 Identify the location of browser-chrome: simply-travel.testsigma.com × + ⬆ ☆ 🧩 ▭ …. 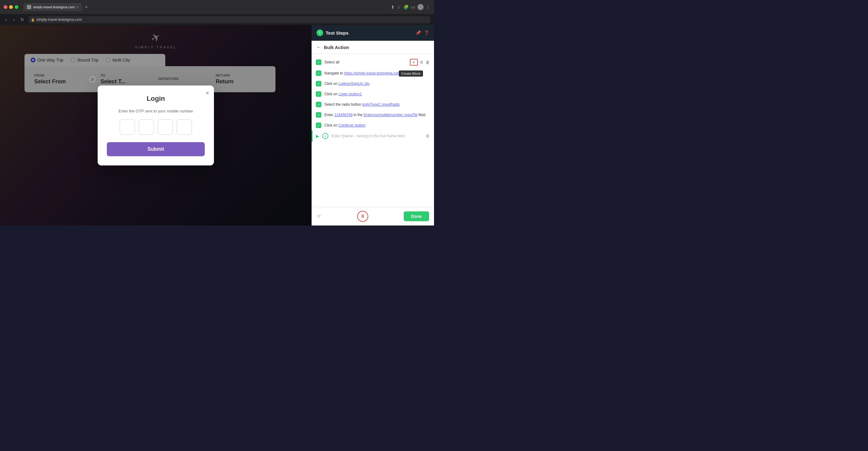
(217, 7).